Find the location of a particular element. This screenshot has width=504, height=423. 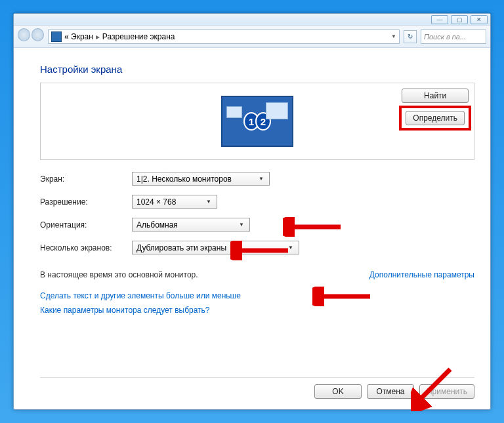

search-input: Поиск в па... is located at coordinates (453, 37).